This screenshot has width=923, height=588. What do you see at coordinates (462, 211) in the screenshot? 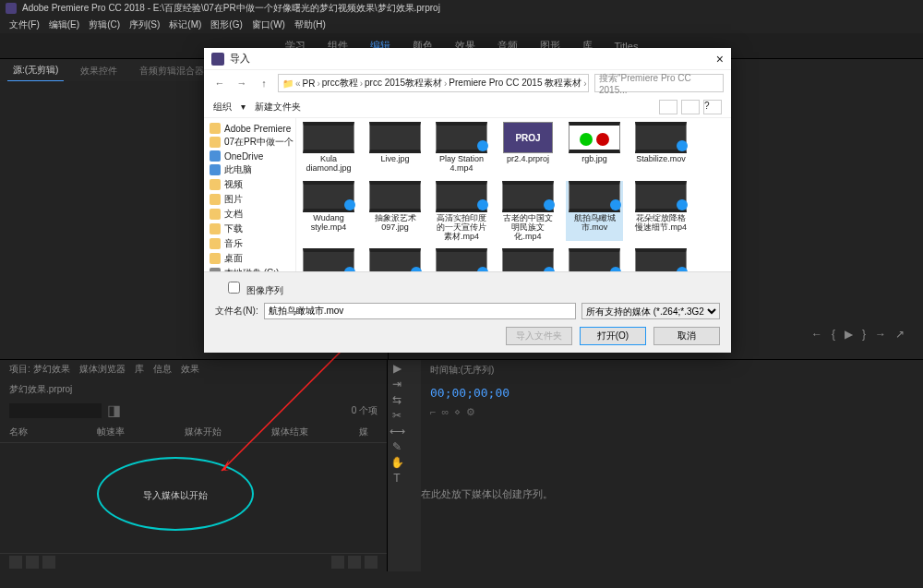
I see `file-item: 高清实拍印度的一天宣传片素材.mp4` at bounding box center [462, 211].